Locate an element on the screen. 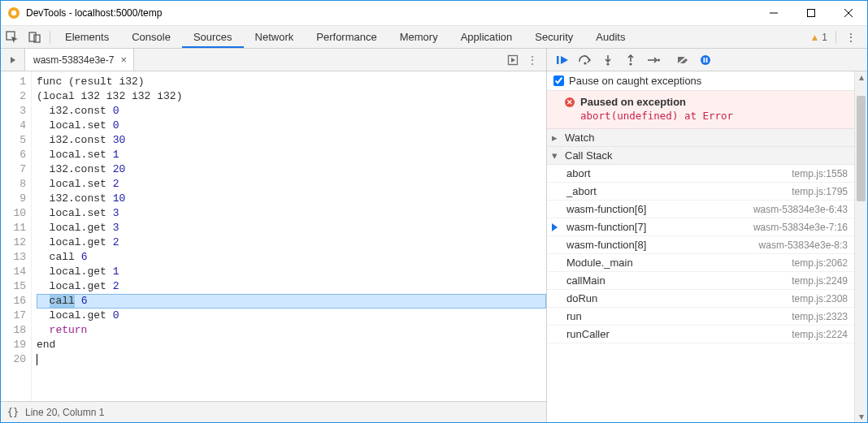 The width and height of the screenshot is (868, 423). cursor-position: Line 20, Column 1 is located at coordinates (65, 412).